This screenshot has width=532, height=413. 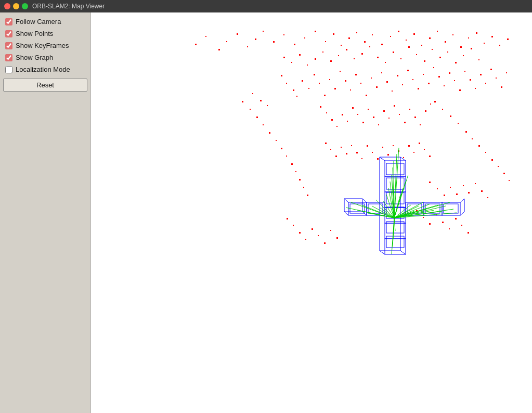 What do you see at coordinates (405, 206) in the screenshot?
I see `keyframe-structure` at bounding box center [405, 206].